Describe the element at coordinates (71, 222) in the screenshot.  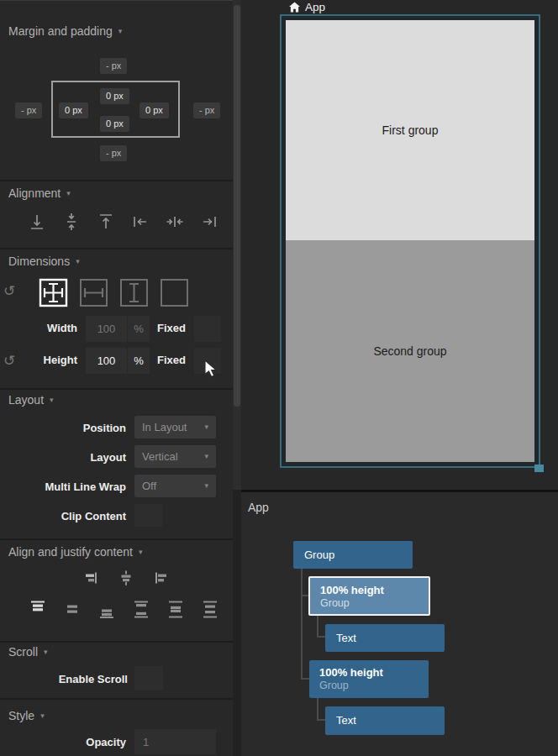
I see `align-center-vertical-icon` at that location.